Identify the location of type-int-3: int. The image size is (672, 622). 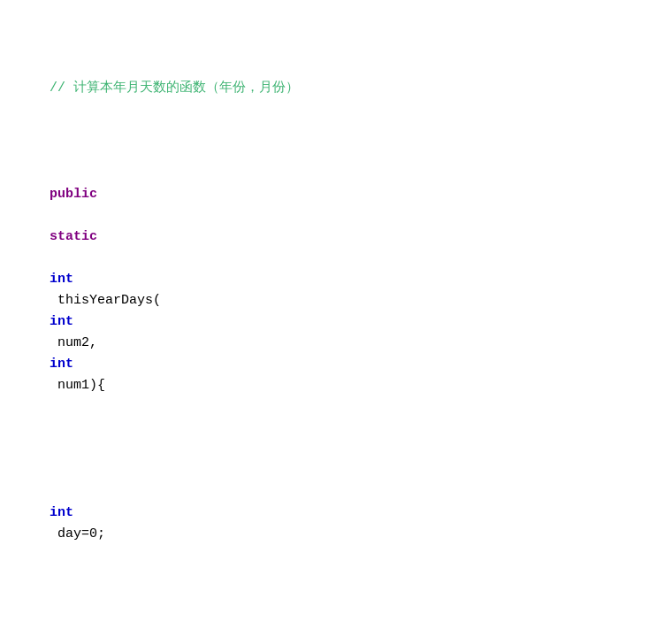
(62, 365).